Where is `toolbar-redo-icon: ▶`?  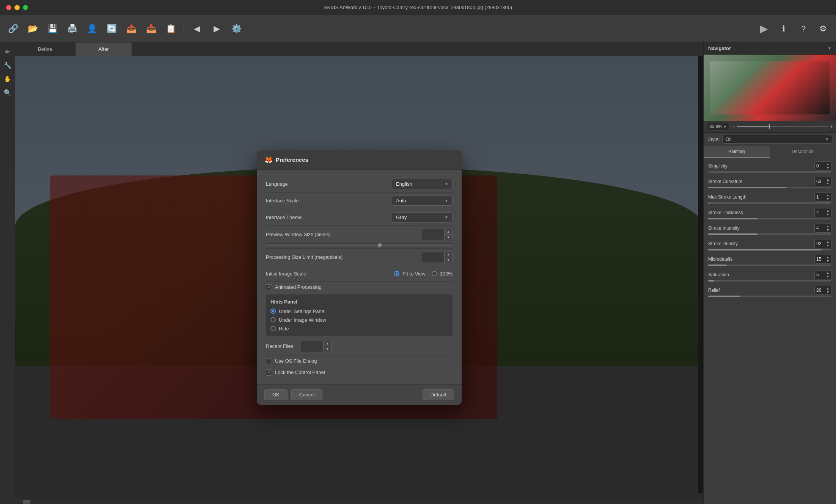
toolbar-redo-icon: ▶ is located at coordinates (217, 29).